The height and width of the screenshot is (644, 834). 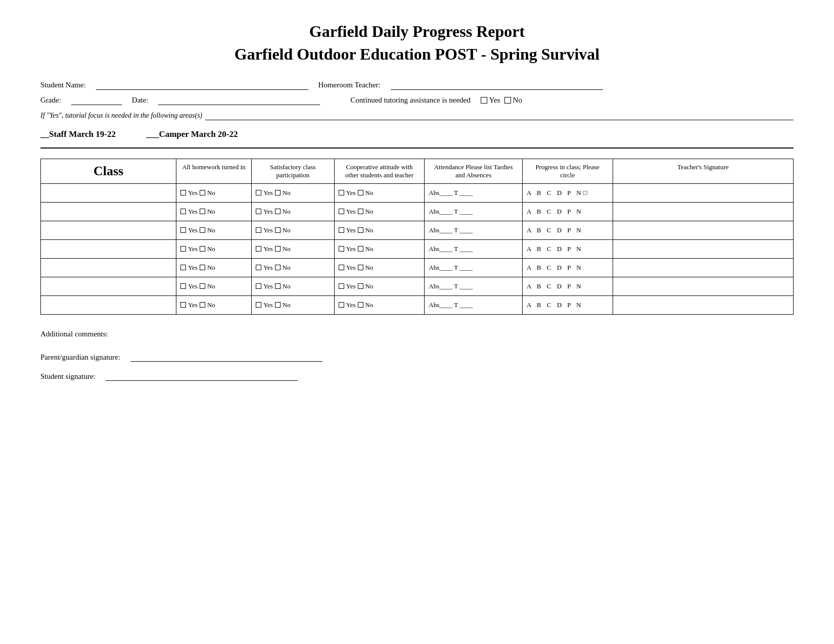 I want to click on progress-cell-4: A B C D P N, so click(x=567, y=249).